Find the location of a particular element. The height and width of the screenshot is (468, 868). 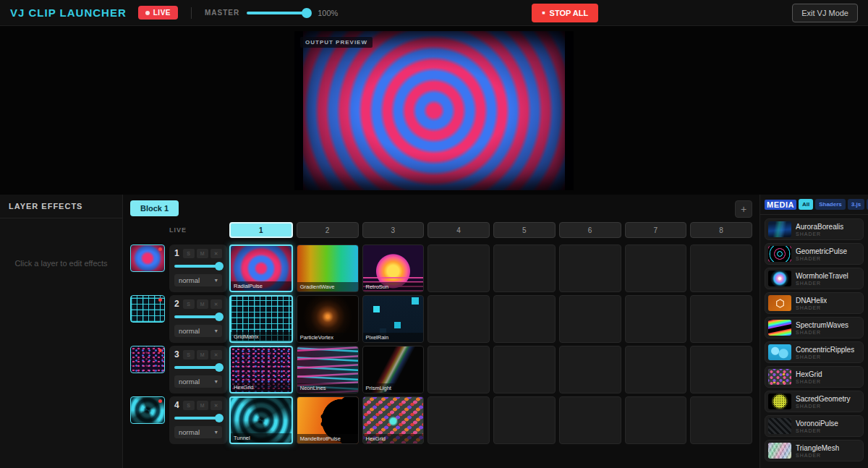

clip-cell: RetroSun is located at coordinates (393, 268).